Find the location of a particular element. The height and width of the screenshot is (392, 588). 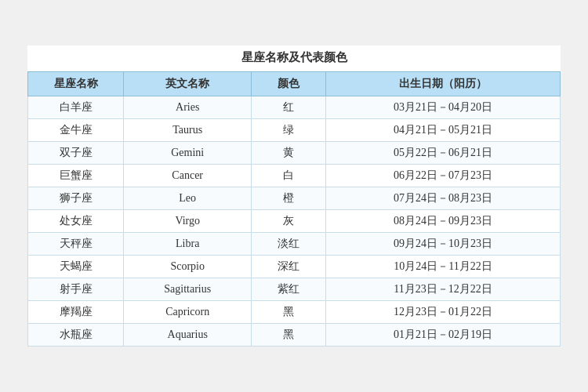

cell-color: 淡红 is located at coordinates (289, 245).